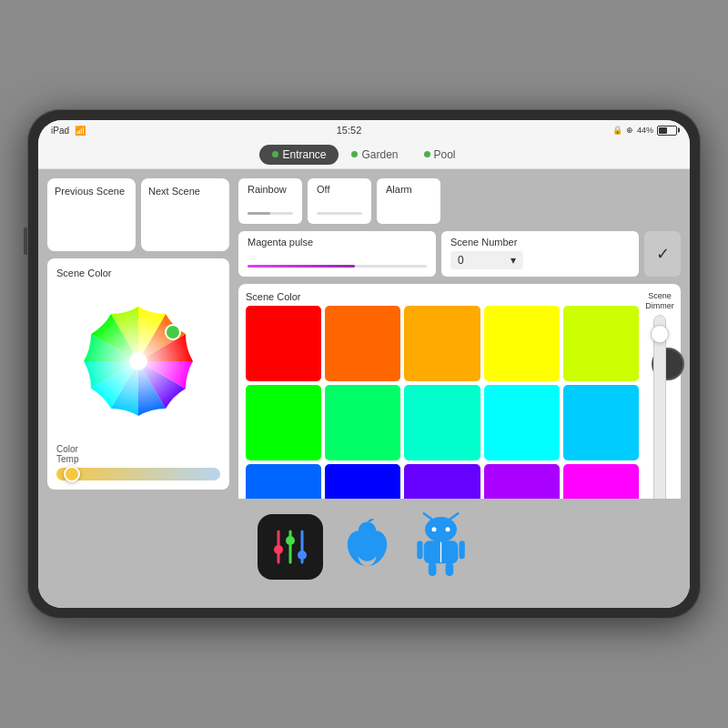  I want to click on tab-pool: Pool, so click(440, 155).